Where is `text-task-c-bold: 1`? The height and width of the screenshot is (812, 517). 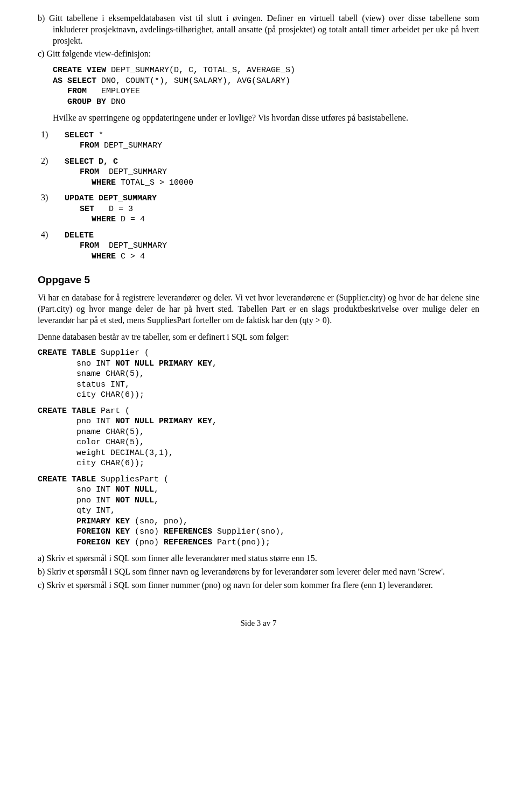 text-task-c-bold: 1 is located at coordinates (381, 585).